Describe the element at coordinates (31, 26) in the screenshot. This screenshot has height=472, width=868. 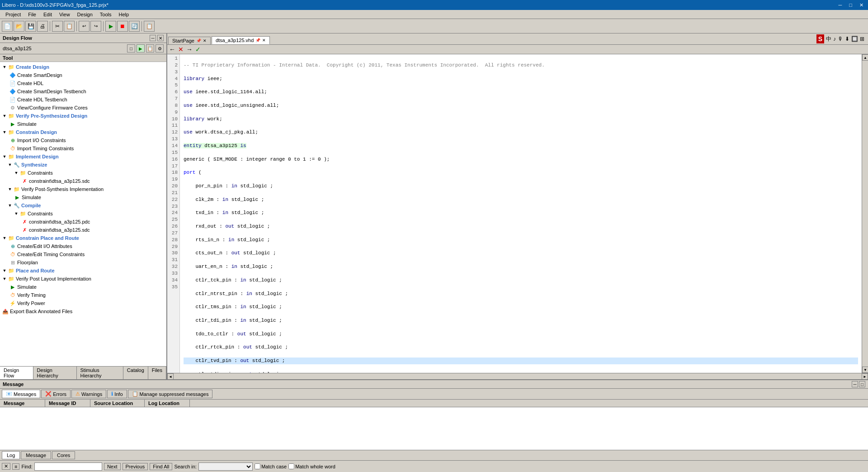
I see `toolbar-save: 💾` at that location.